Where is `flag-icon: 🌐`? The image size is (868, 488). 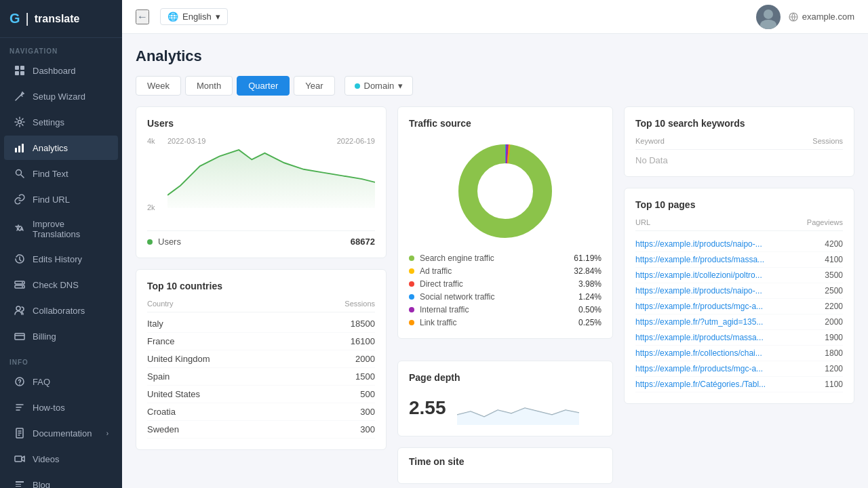
flag-icon: 🌐 is located at coordinates (173, 16).